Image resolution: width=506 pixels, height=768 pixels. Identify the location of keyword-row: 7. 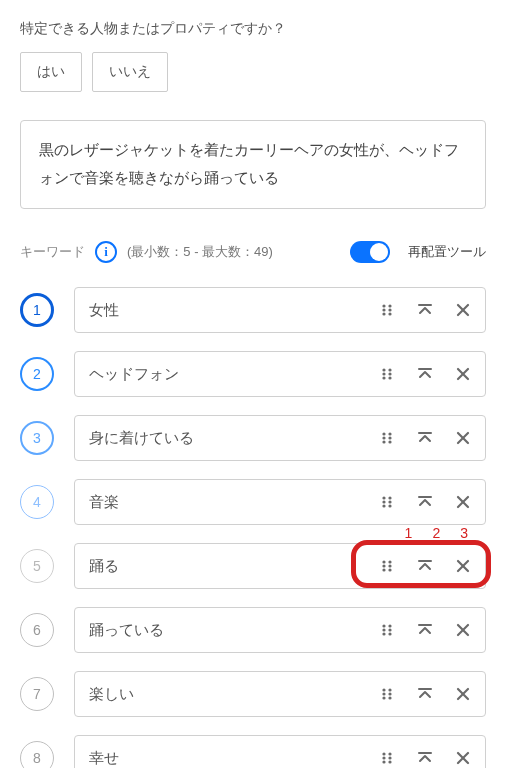
(253, 694).